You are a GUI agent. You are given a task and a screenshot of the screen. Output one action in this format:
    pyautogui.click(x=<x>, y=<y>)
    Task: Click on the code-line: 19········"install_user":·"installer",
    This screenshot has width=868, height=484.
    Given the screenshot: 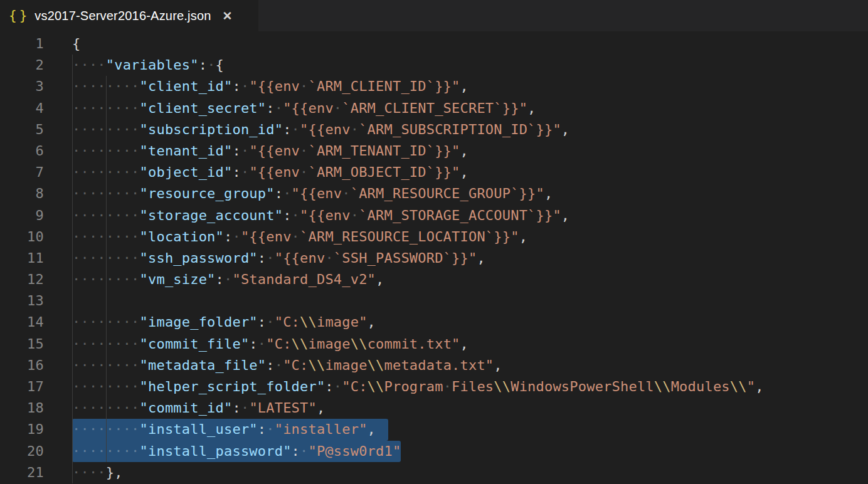 What is the action you would take?
    pyautogui.click(x=434, y=429)
    